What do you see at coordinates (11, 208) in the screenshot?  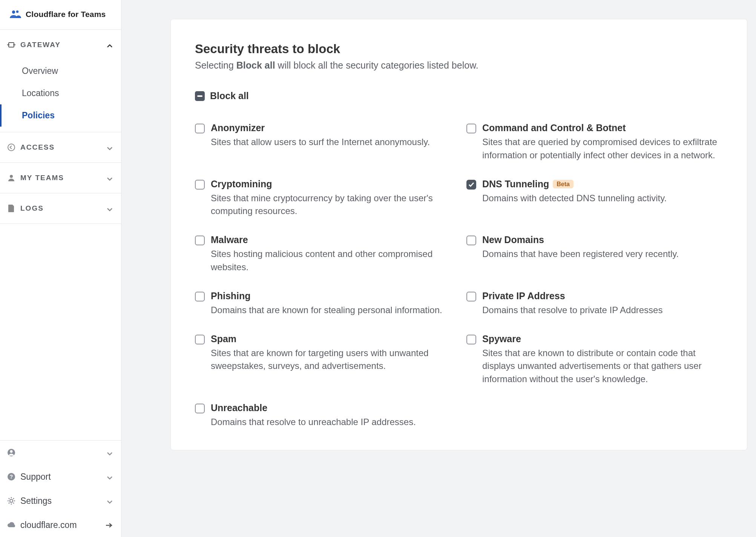 I see `document-icon` at bounding box center [11, 208].